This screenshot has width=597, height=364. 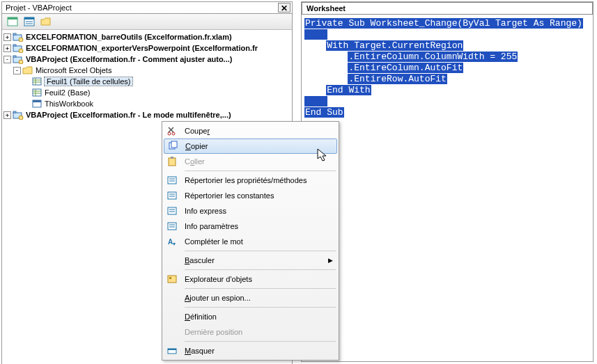 I want to click on tree-item: +EXCELFORMATION_barreOutils (Excelformat…, so click(x=147, y=37).